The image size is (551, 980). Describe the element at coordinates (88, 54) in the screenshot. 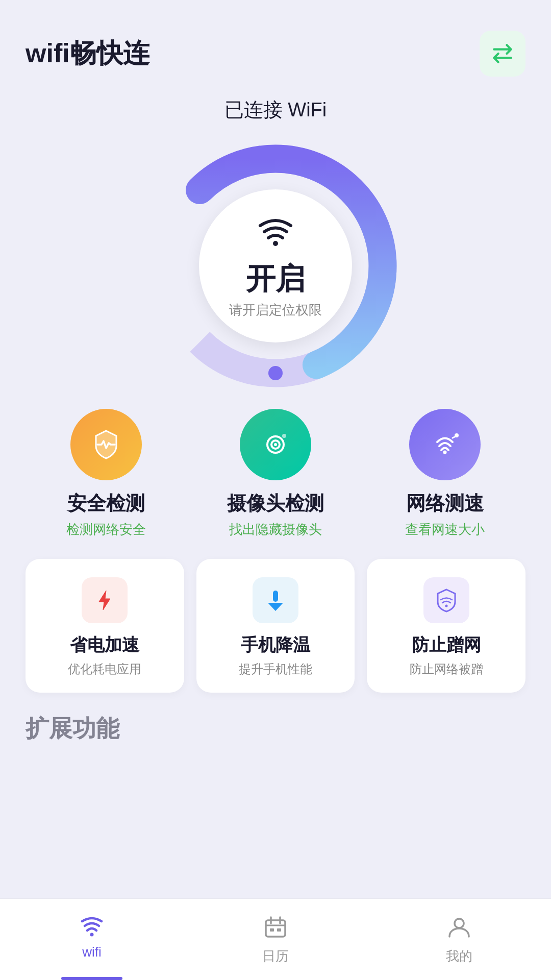

I see `app-title: wifi畅快连` at that location.